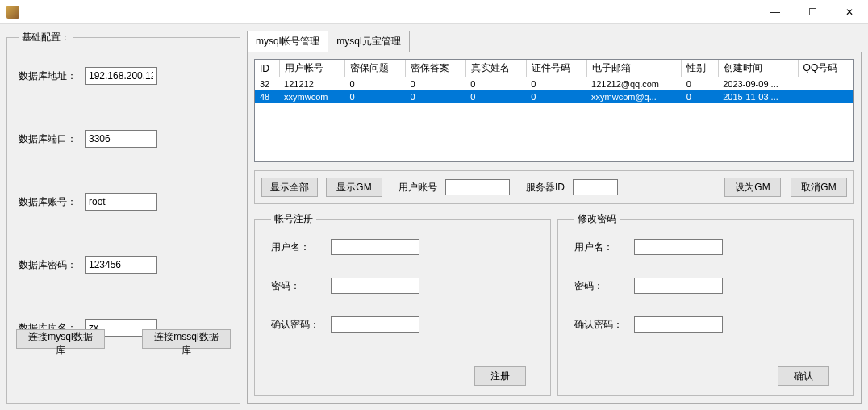 This screenshot has width=868, height=410. I want to click on config-legend: 基础配置：, so click(46, 37).